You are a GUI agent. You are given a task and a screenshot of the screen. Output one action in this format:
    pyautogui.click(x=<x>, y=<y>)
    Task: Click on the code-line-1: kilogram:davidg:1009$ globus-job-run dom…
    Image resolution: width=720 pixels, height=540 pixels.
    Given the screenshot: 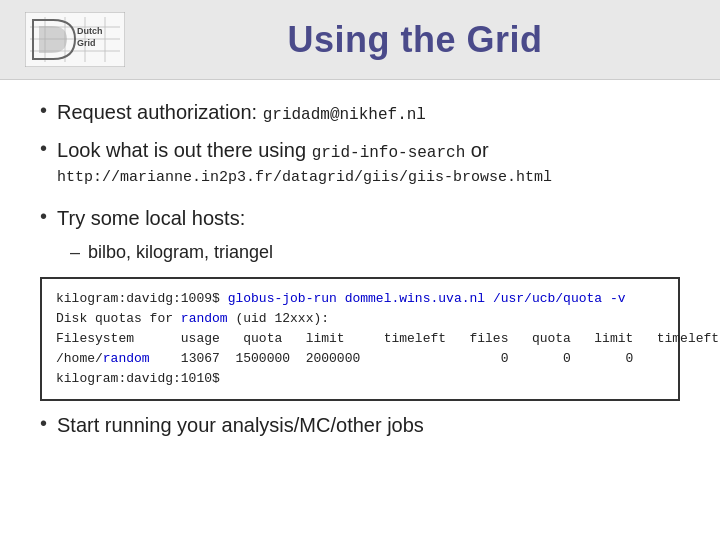 What is the action you would take?
    pyautogui.click(x=360, y=299)
    